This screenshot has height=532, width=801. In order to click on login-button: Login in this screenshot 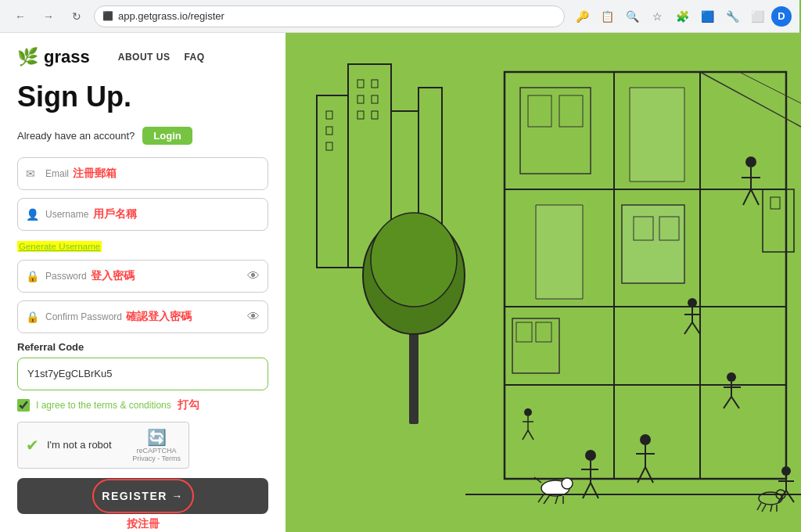, I will do `click(167, 136)`.